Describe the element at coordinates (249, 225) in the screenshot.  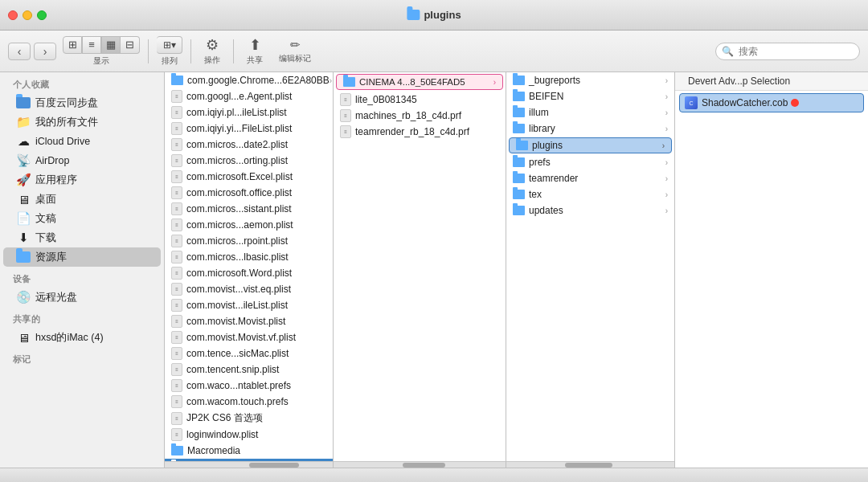
I see `list-item: ≡ com.micros...aemon.plist` at that location.